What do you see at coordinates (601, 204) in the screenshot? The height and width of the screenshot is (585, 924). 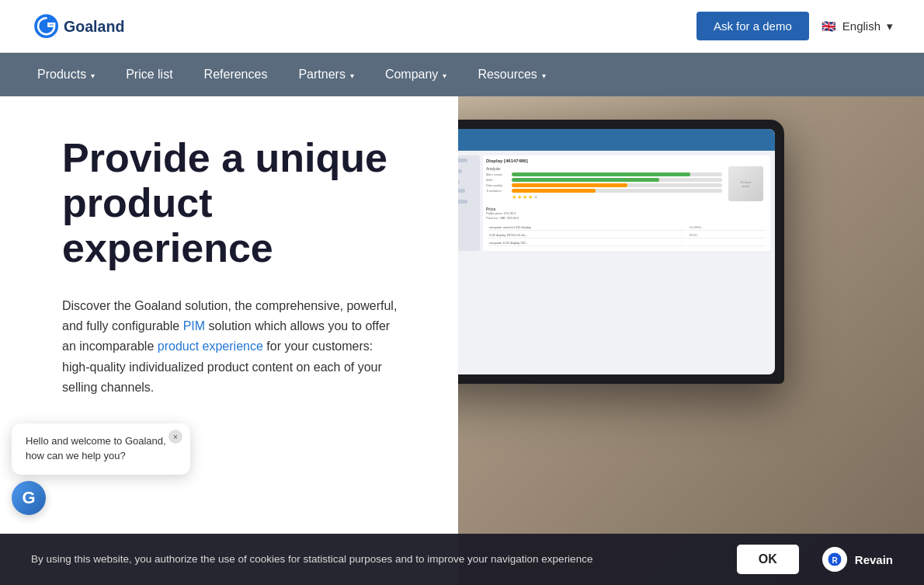 I see `screen-content: Display [46147486] Analysis Main compl.` at bounding box center [601, 204].